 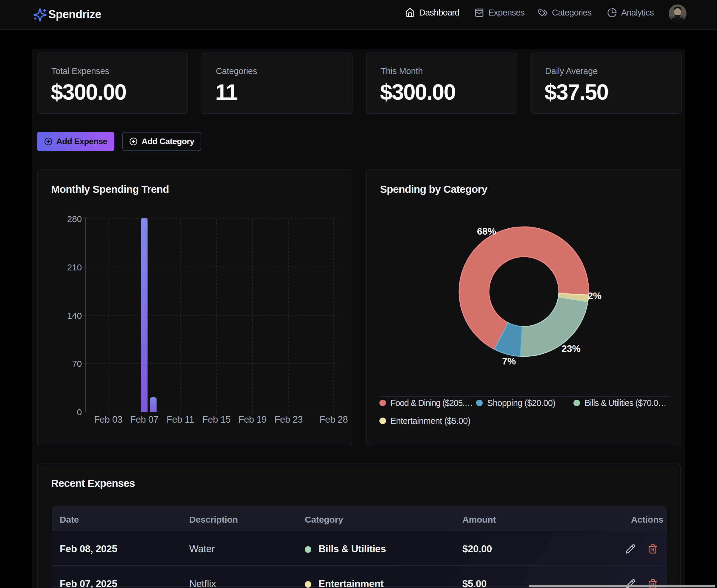 I want to click on svg-text: Feb 03, so click(x=108, y=419).